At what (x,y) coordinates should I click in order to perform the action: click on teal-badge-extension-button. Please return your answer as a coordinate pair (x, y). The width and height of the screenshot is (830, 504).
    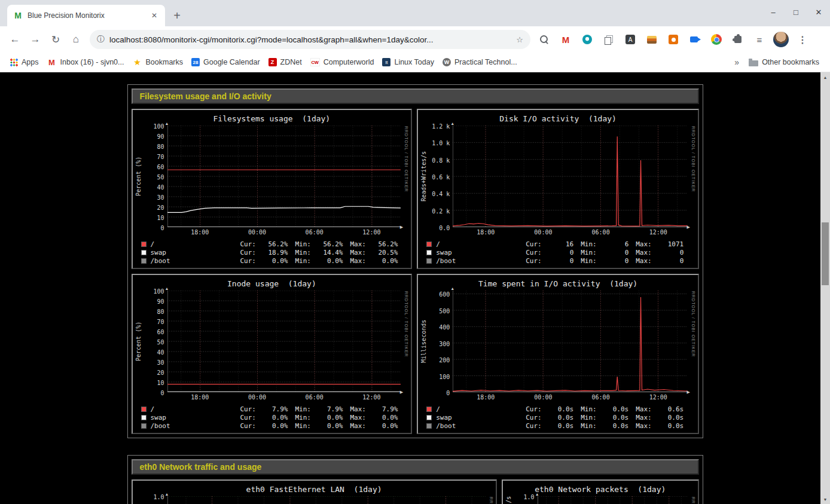
    Looking at the image, I should click on (587, 39).